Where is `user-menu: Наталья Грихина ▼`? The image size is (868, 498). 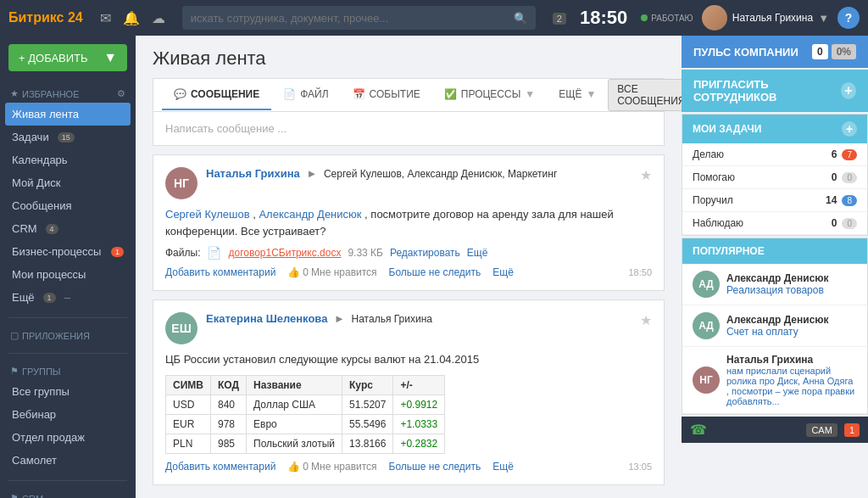 user-menu: Наталья Грихина ▼ is located at coordinates (765, 18).